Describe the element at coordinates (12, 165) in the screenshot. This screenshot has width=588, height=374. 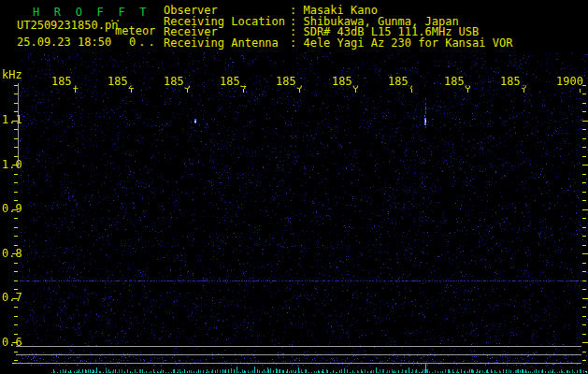
I see `freq-tick-label: 1.0` at that location.